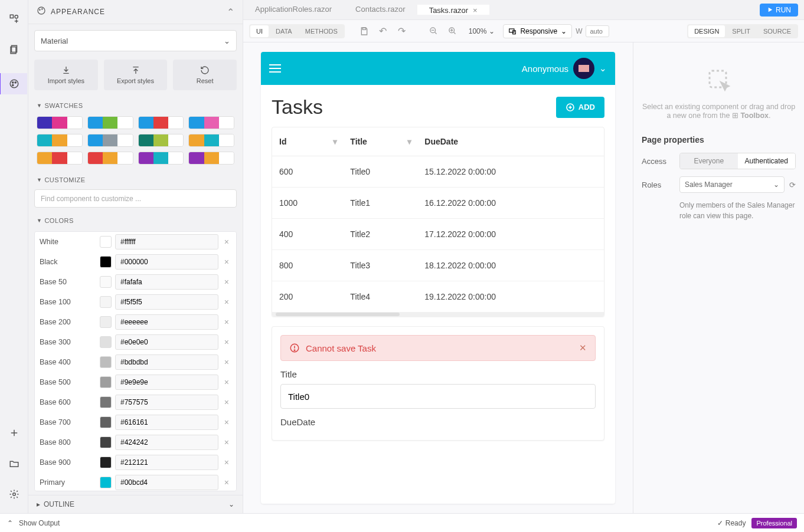  I want to click on pages-icon, so click(14, 50).